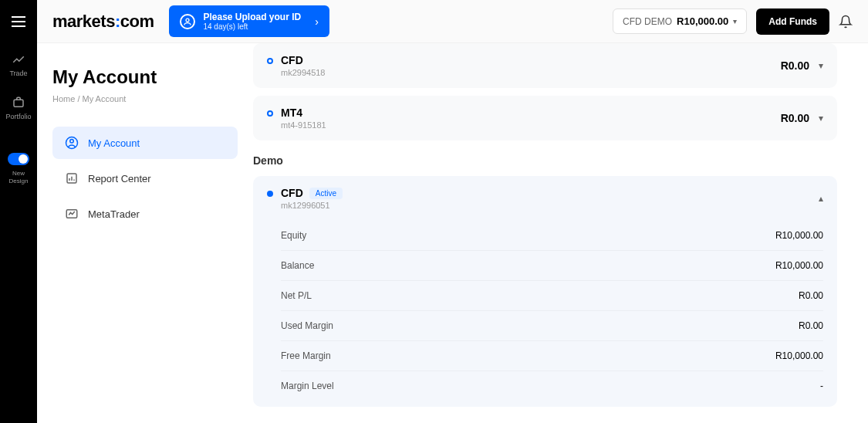  I want to click on detail-value: -, so click(822, 386).